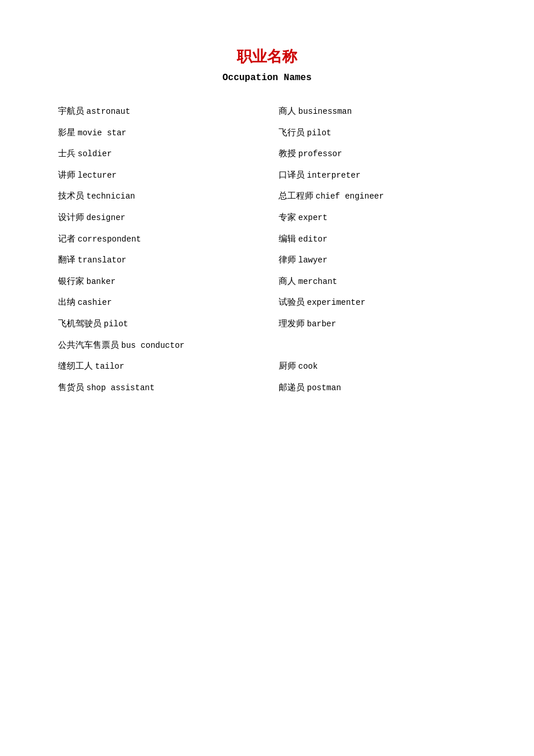 Image resolution: width=534 pixels, height=756 pixels. What do you see at coordinates (157, 196) in the screenshot?
I see `list-item: 技术员 technician` at bounding box center [157, 196].